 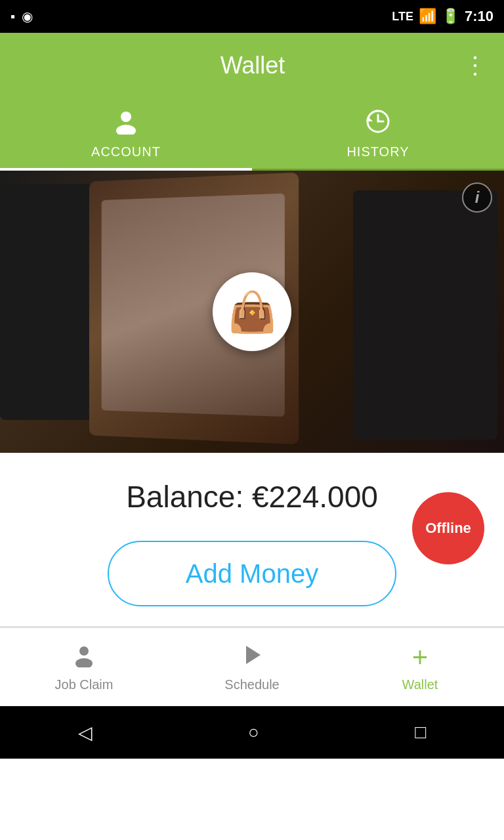 What do you see at coordinates (476, 66) in the screenshot?
I see `more-options-button: ⋮` at bounding box center [476, 66].